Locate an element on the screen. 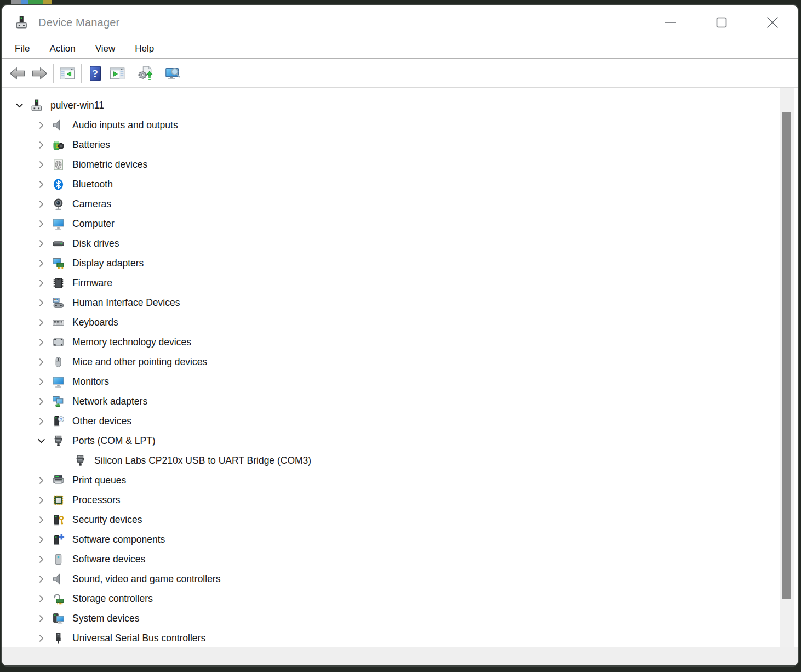  show-console-tree-button is located at coordinates (67, 73).